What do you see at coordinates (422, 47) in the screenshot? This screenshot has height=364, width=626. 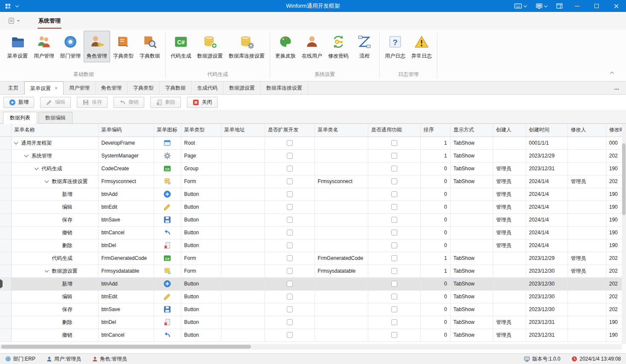 I see `ribbon-button-exception-log: 异常日志` at bounding box center [422, 47].